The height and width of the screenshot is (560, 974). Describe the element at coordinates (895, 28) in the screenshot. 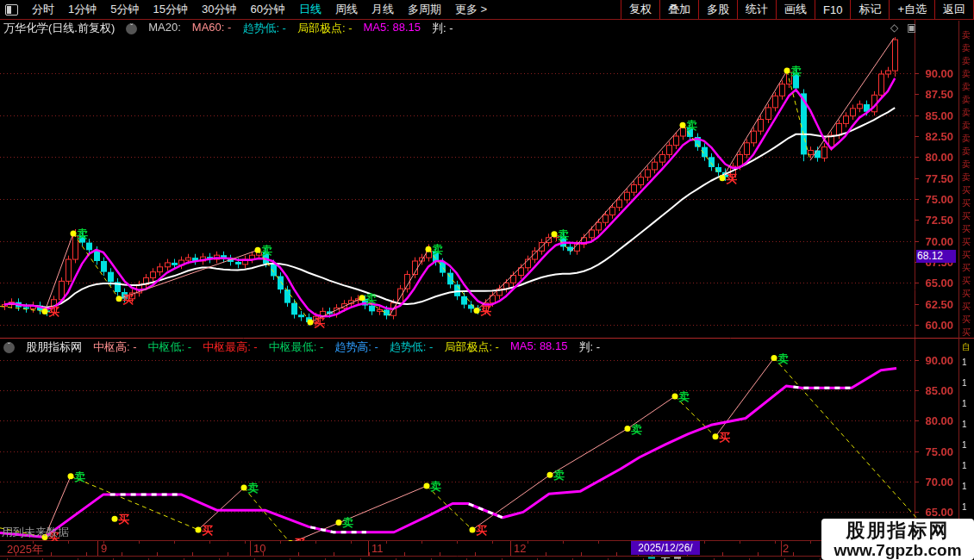

I see `diamond-icon: ◇` at that location.